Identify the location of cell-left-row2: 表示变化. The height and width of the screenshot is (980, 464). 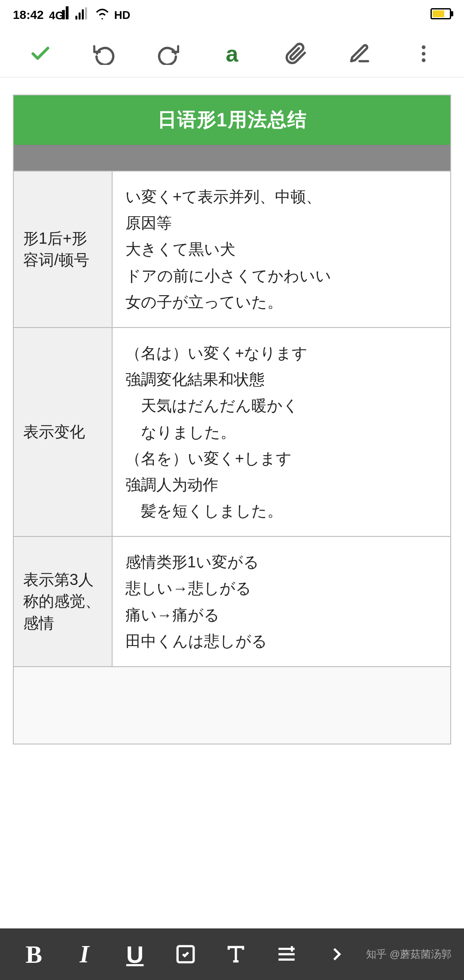
(63, 432).